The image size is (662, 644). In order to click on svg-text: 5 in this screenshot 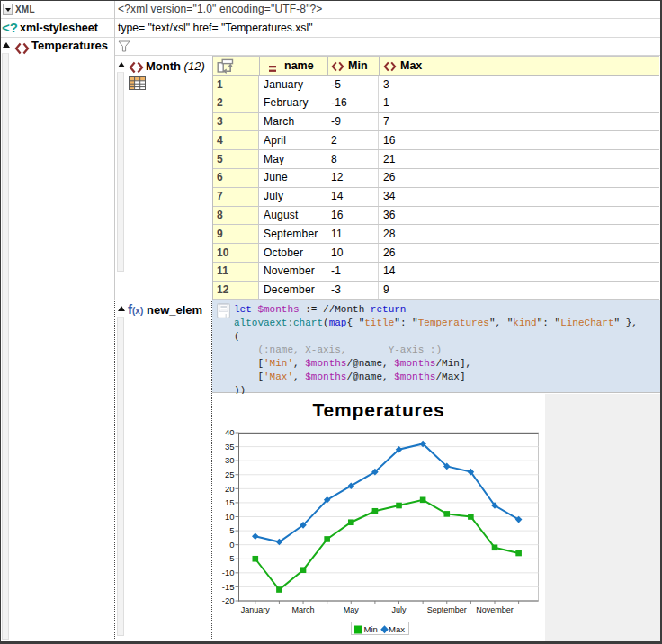, I will do `click(232, 531)`.